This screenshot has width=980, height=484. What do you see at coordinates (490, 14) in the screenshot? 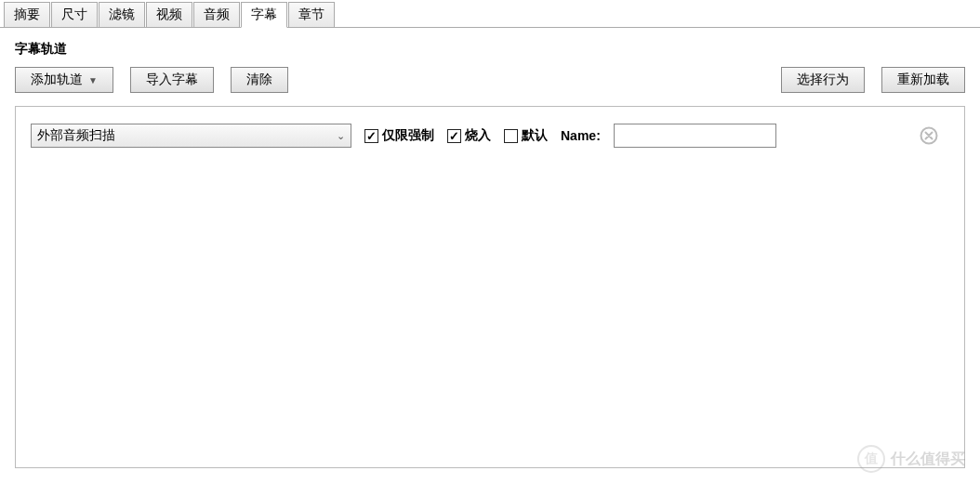
I see `tab-bar: 摘要 尺寸 滤镜 视频 音频 字幕 章节` at bounding box center [490, 14].